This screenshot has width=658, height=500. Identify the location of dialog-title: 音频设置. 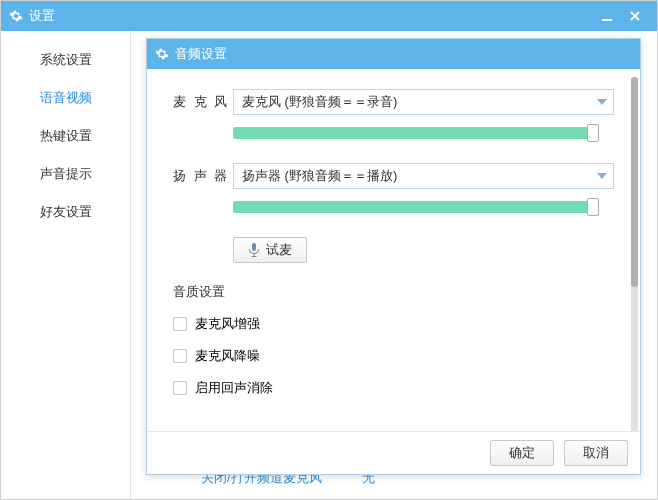
(404, 54).